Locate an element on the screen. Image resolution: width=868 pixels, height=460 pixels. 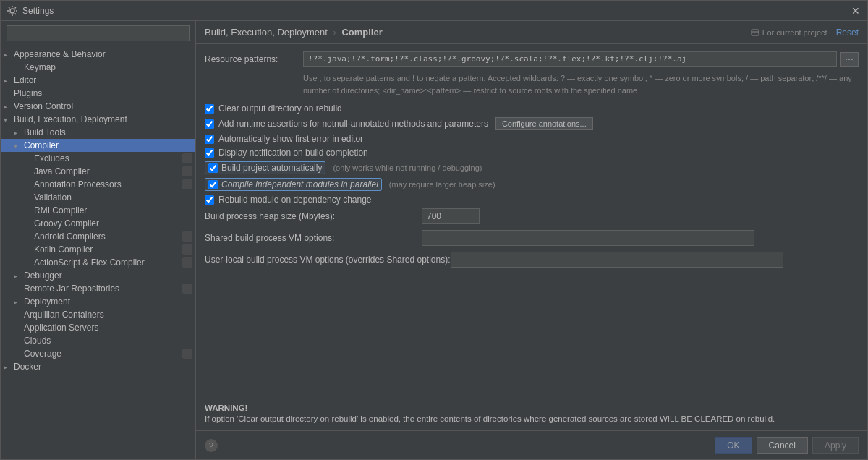
checkbox-rebuild-module is located at coordinates (210, 200).